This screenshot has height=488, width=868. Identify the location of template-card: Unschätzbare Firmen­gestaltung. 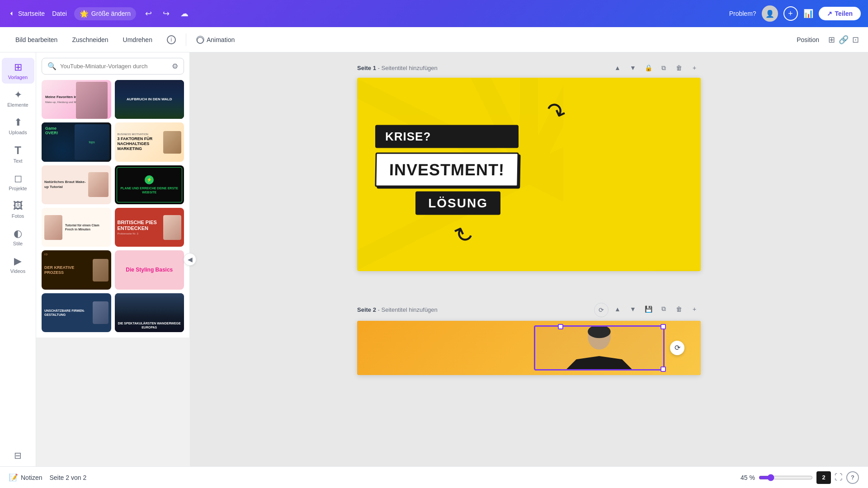
(76, 313).